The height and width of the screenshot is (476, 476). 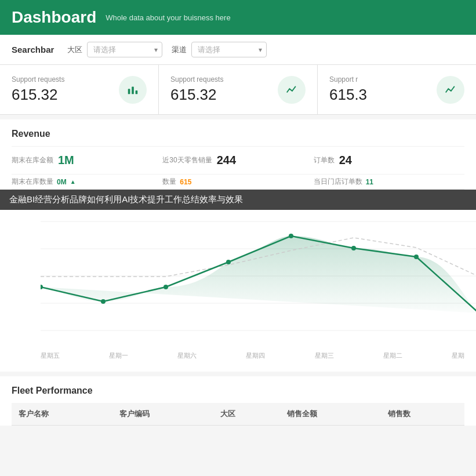 I want to click on searchbar-row: Searchbar 大区 请选择 渠道 请选择, so click(x=238, y=50).